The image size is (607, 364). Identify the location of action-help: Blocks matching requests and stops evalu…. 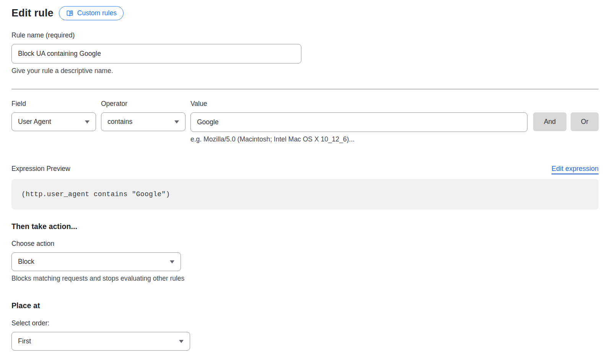
(305, 278).